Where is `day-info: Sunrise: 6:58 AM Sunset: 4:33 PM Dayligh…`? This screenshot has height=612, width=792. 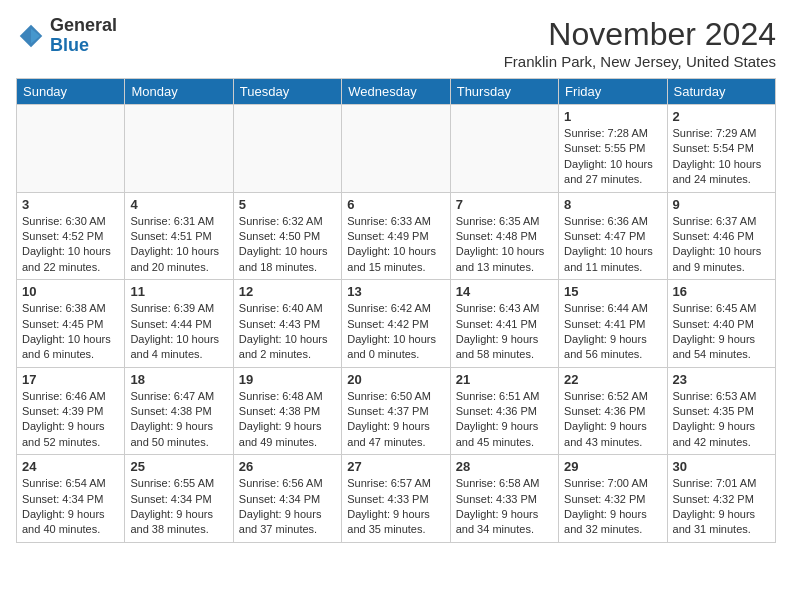
day-info: Sunrise: 6:58 AM Sunset: 4:33 PM Dayligh… is located at coordinates (504, 507).